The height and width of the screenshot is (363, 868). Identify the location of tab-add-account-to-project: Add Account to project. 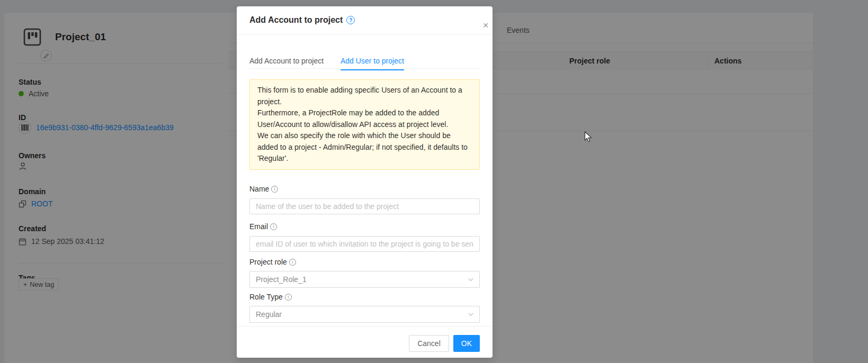
(287, 63).